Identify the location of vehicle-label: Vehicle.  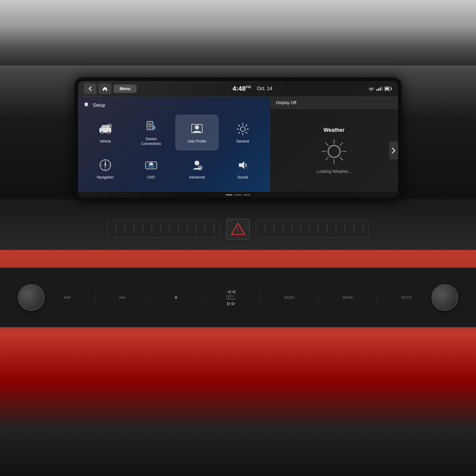
(105, 142).